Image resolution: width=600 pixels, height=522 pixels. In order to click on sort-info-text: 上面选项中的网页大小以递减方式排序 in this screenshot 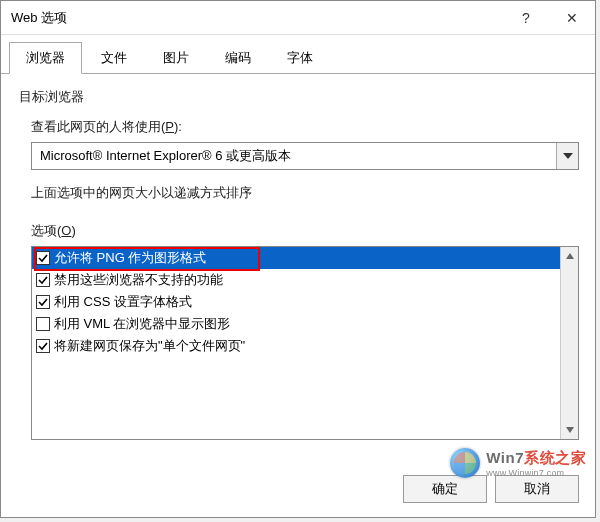, I will do `click(304, 193)`.